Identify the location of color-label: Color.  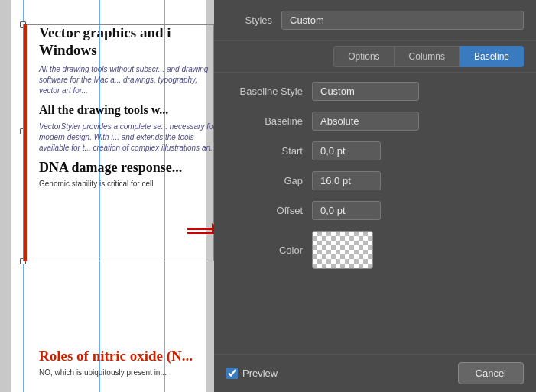
(265, 251).